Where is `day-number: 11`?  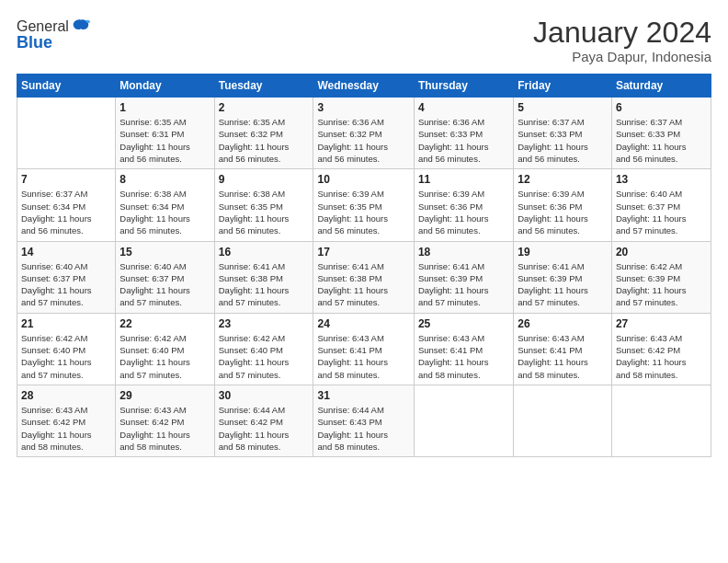
day-number: 11 is located at coordinates (463, 179).